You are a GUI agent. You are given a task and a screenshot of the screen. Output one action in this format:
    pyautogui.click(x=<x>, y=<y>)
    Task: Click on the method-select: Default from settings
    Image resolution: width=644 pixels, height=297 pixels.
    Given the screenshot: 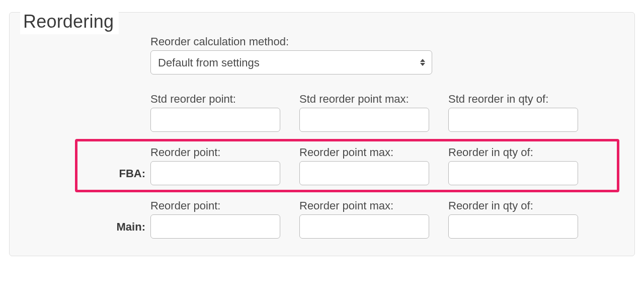 What is the action you would take?
    pyautogui.click(x=291, y=62)
    